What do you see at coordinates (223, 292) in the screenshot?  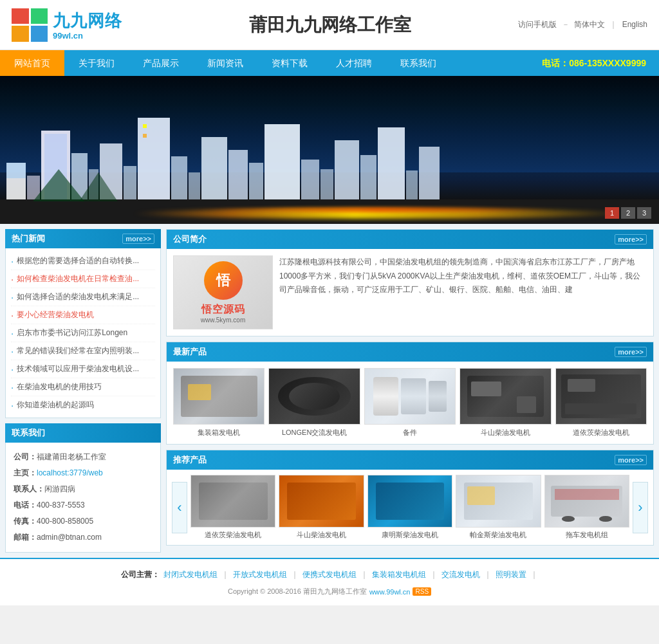 I see `company-logo-box: 悟 悟空源码 www.5kym.com` at bounding box center [223, 292].